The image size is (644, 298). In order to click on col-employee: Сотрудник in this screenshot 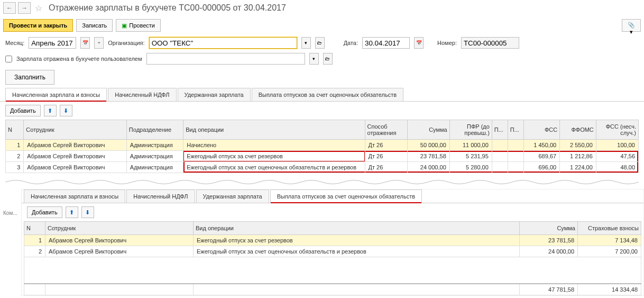, I will do `click(75, 130)`.